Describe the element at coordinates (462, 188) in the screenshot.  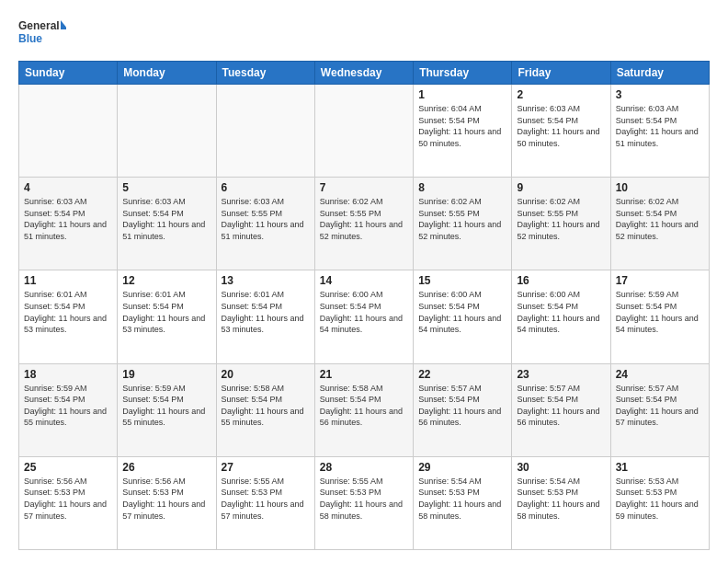
I see `day-number: 8` at that location.